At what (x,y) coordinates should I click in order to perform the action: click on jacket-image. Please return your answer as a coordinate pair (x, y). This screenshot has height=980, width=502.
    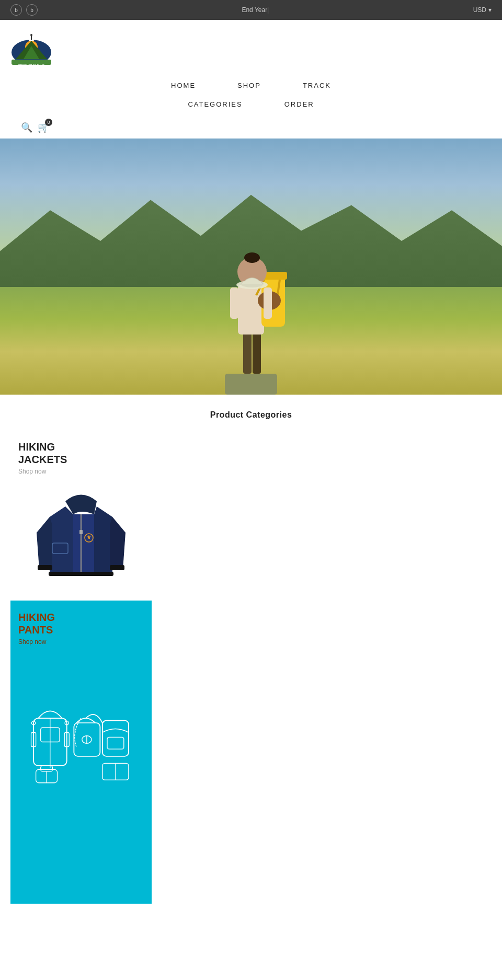
    Looking at the image, I should click on (81, 538).